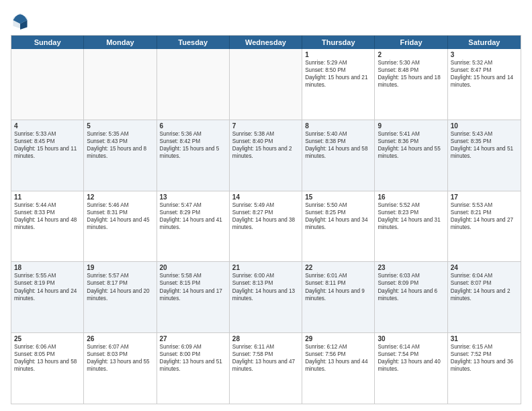  I want to click on day-number: 10, so click(484, 126).